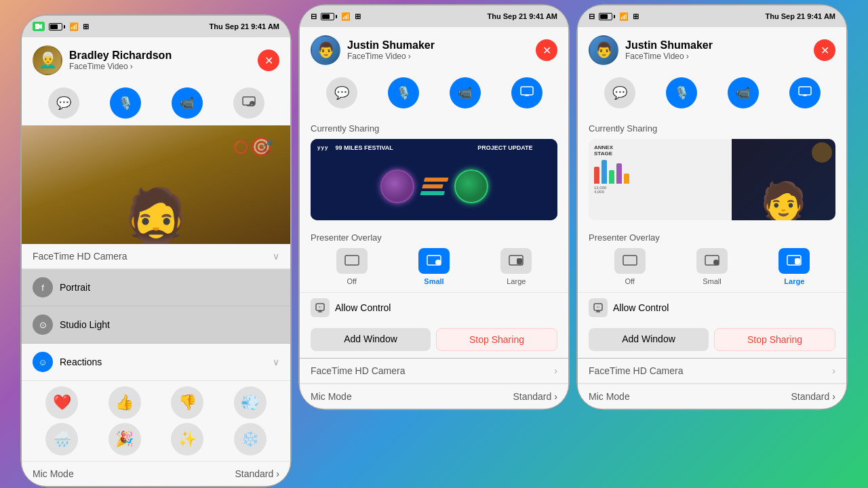 Image resolution: width=868 pixels, height=488 pixels. Describe the element at coordinates (682, 93) in the screenshot. I see `mic-button-3: 🎙️` at that location.